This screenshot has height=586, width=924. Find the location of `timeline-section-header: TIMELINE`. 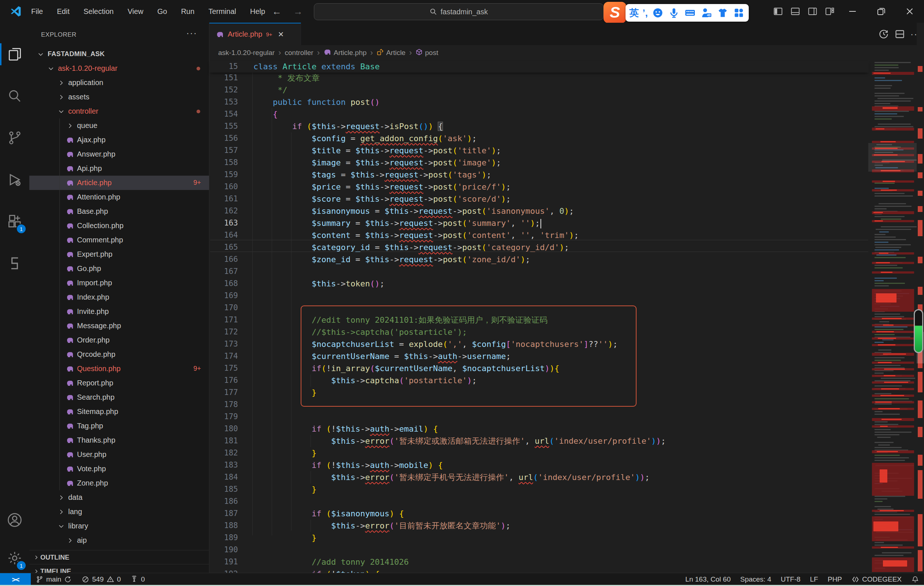

timeline-section-header: TIMELINE is located at coordinates (119, 569).